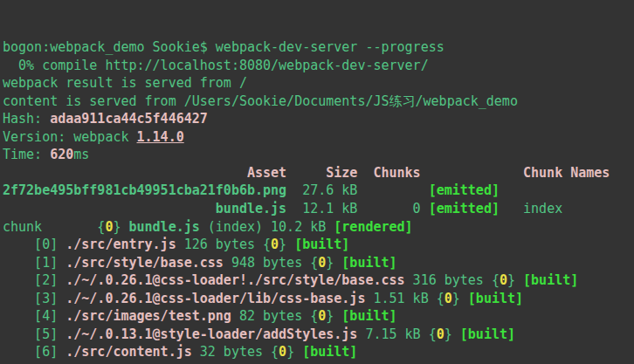 Image resolution: width=634 pixels, height=364 pixels. Describe the element at coordinates (224, 244) in the screenshot. I see `terminal-text-segment: 126 bytes {` at that location.